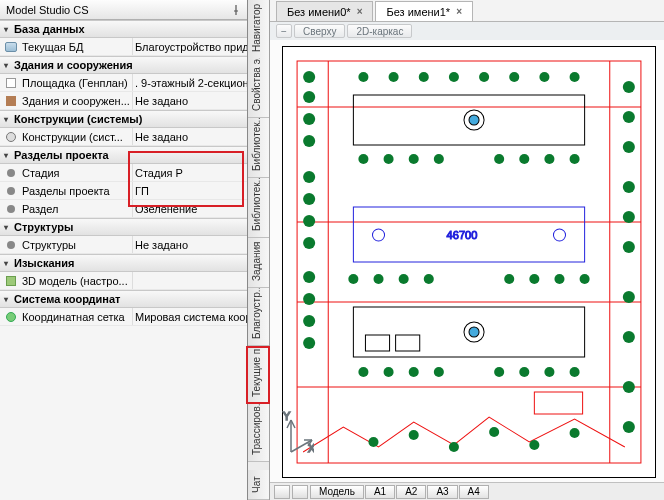 The height and width of the screenshot is (500, 664). I want to click on svg-text: 46700, so click(462, 235).